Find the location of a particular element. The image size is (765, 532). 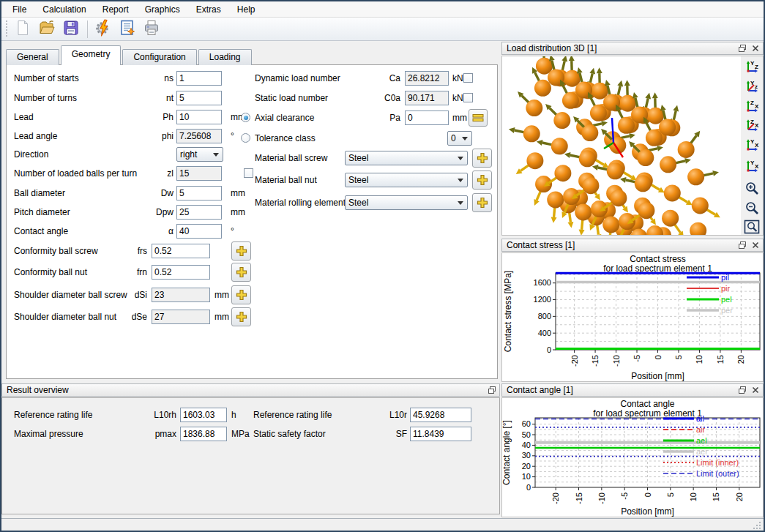

input-contact-angle is located at coordinates (199, 231).